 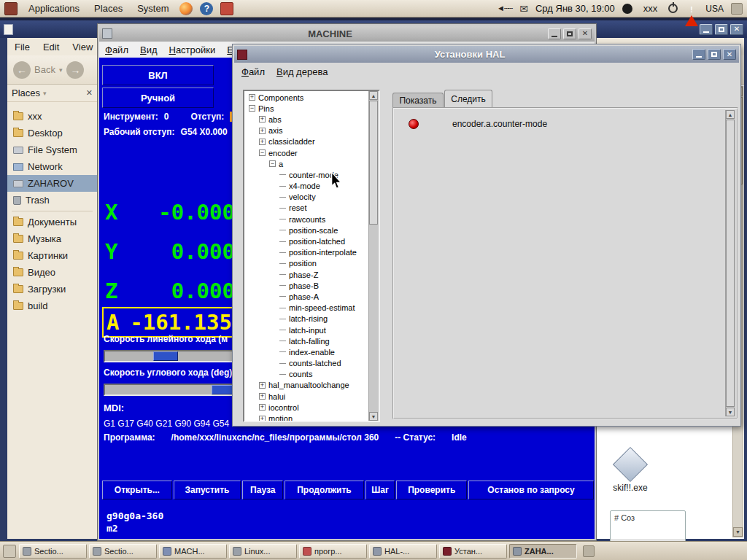 I want to click on action-button: Пауза, so click(x=263, y=490).